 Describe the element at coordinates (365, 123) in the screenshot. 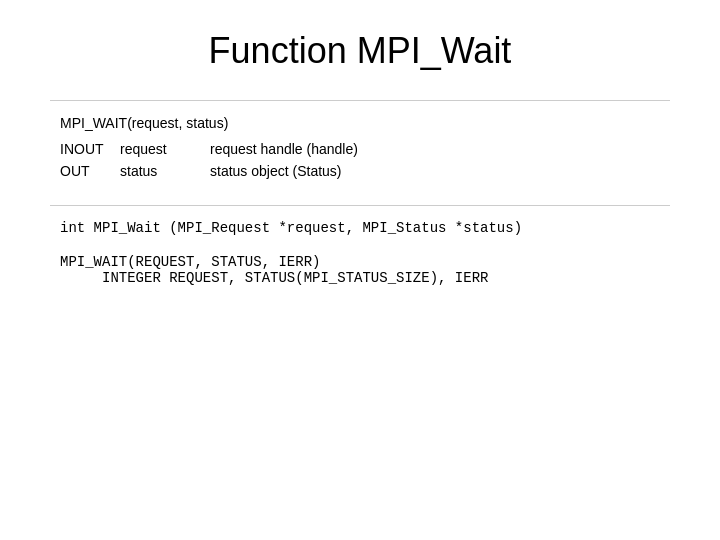

I see `function-signature: MPI_WAIT(request, status)` at that location.